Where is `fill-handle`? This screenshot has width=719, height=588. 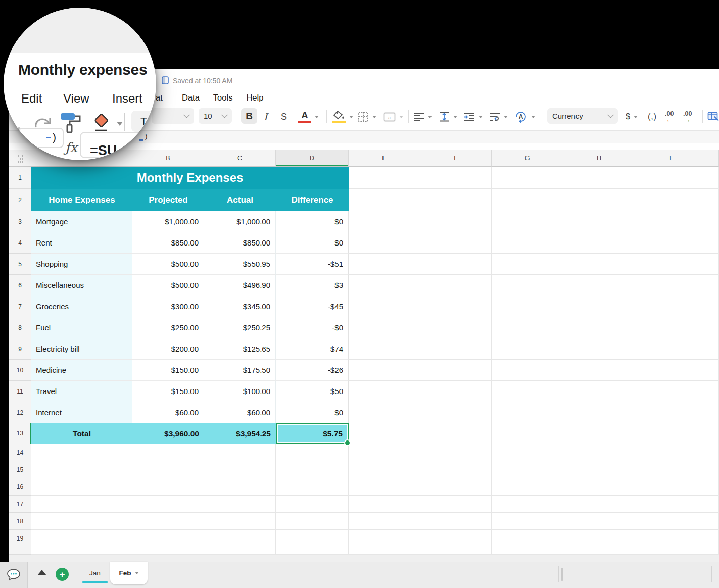
fill-handle is located at coordinates (348, 443).